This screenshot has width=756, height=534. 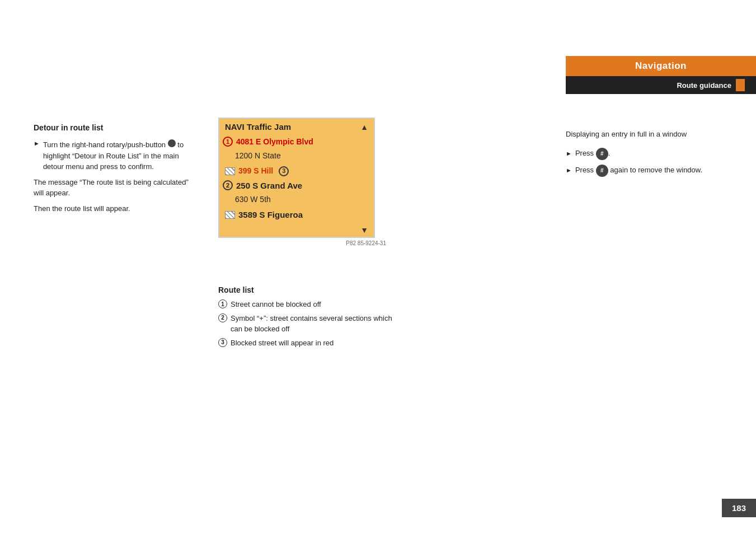 I want to click on navi-traffic-jam-box: NAVI Traffic Jam ▲ 1 4081 E Olympic Blvd…, so click(x=297, y=178).